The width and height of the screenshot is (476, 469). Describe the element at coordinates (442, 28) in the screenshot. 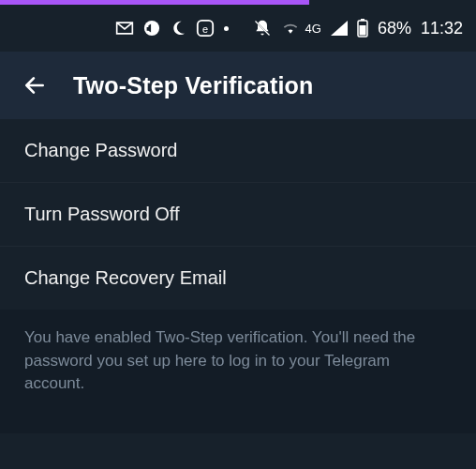

I see `time-text: 11:32` at that location.